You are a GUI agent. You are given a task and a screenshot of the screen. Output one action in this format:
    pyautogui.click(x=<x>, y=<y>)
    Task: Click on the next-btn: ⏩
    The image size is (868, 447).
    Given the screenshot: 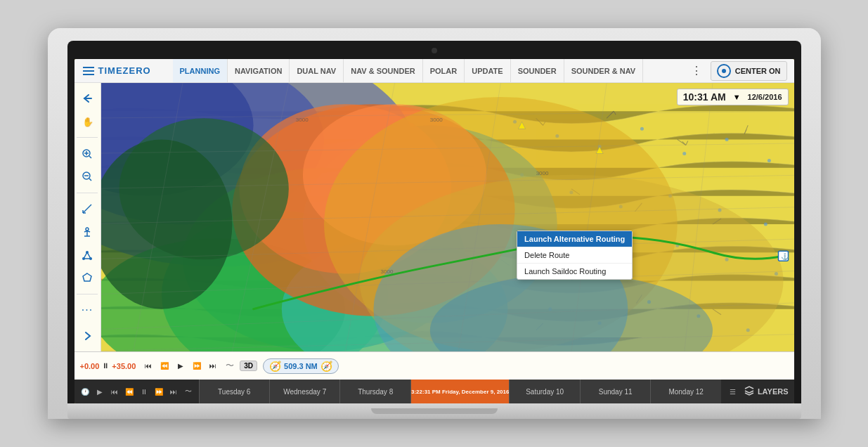 What is the action you would take?
    pyautogui.click(x=197, y=366)
    